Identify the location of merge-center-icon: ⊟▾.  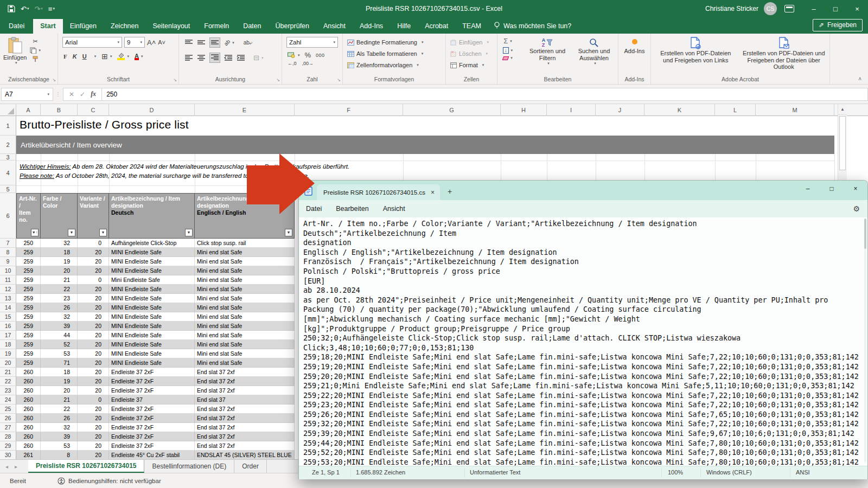
(258, 57).